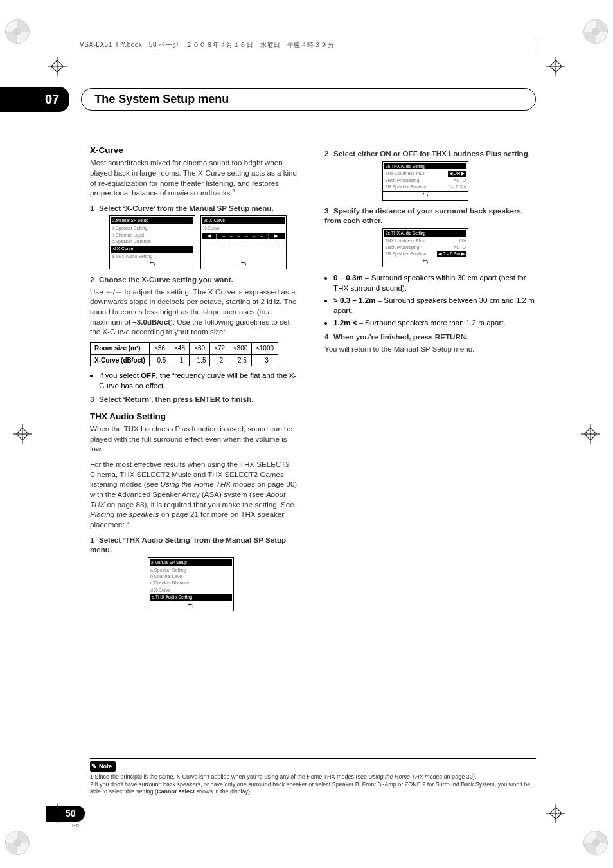 The image size is (613, 868). What do you see at coordinates (431, 216) in the screenshot?
I see `thx-step3: 3Specify the distance of your surround b…` at bounding box center [431, 216].